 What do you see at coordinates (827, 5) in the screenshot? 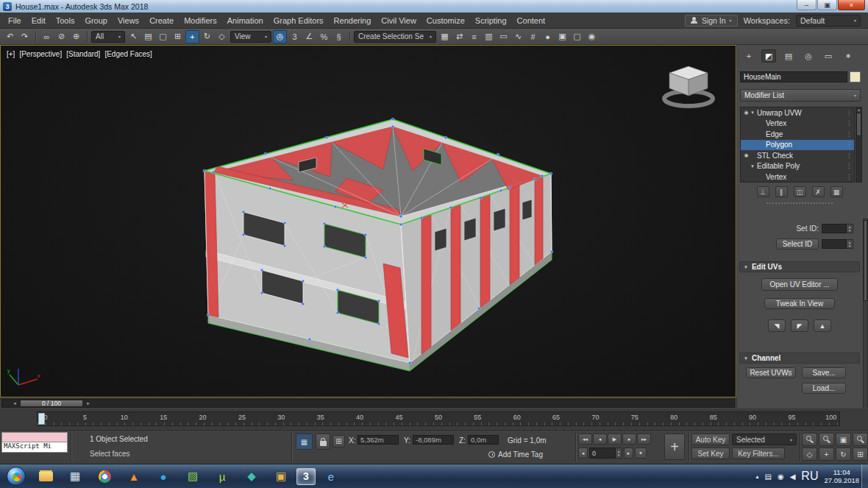
I see `maximize-button: ▣` at bounding box center [827, 5].